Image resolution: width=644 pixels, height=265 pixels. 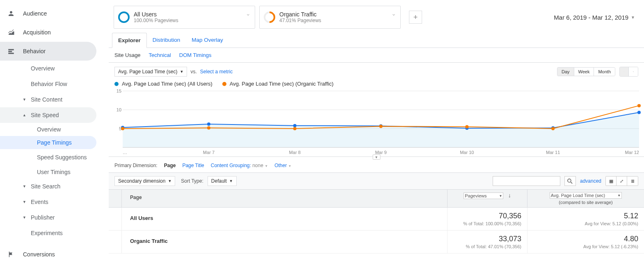 What do you see at coordinates (125, 152) in the screenshot?
I see `svg-text:…: …` at bounding box center [125, 152].